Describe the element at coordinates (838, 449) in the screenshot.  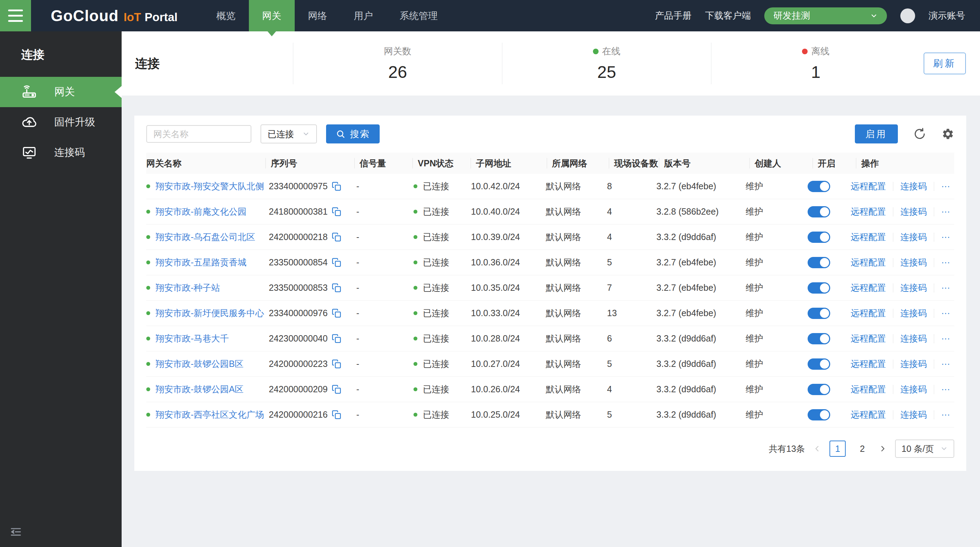
I see `page-number-1: 1` at that location.